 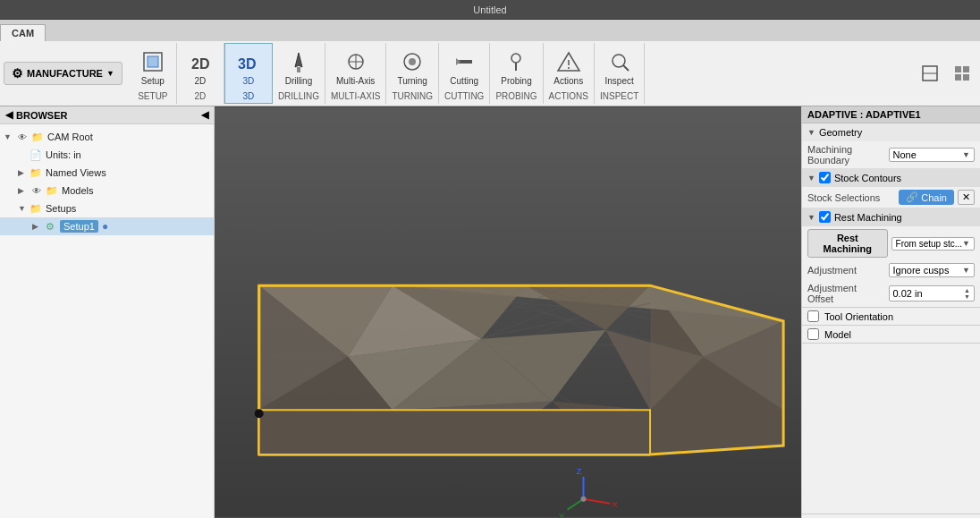 What do you see at coordinates (868, 217) in the screenshot?
I see `rest-machining-section-label: Rest Machining` at bounding box center [868, 217].